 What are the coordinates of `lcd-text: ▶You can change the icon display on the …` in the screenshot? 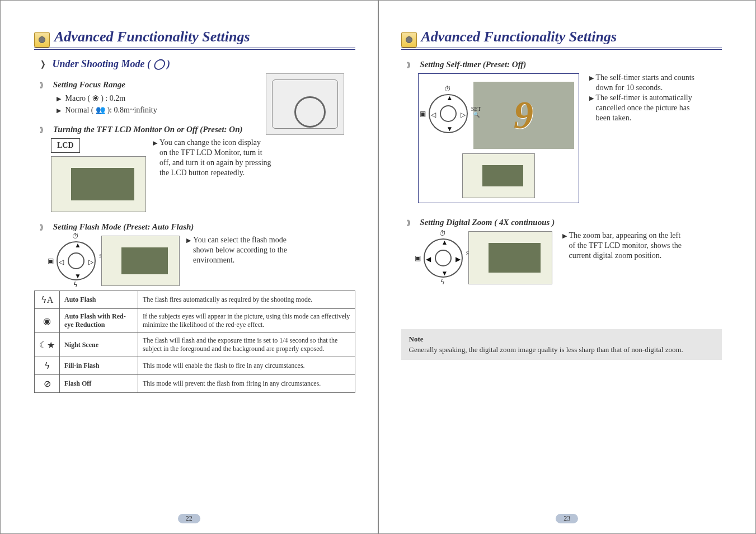 It's located at (212, 158).